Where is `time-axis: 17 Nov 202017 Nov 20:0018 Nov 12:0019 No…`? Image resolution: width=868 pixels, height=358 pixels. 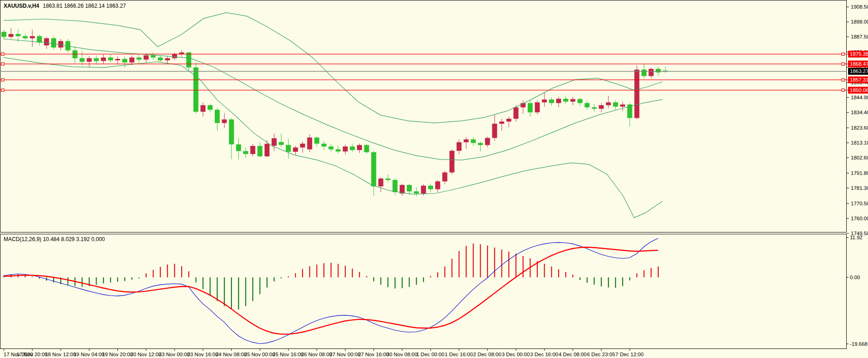 time-axis: 17 Nov 202017 Nov 20:0018 Nov 12:0019 No… is located at coordinates (323, 353).